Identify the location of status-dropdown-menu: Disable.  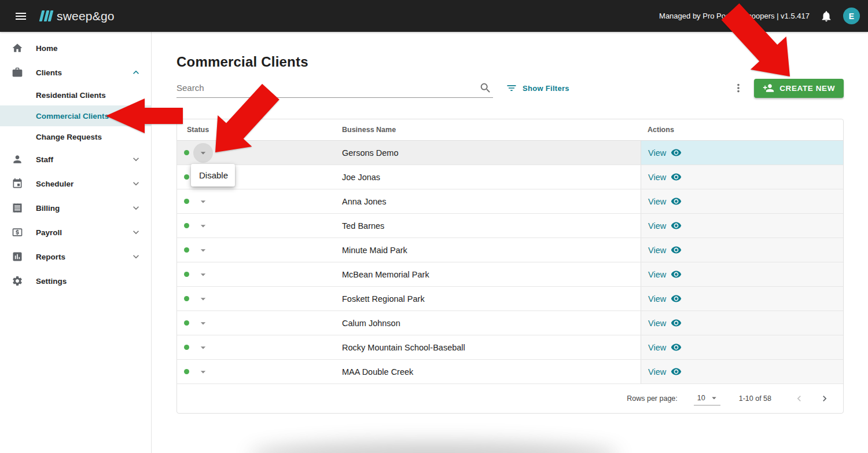
(213, 175).